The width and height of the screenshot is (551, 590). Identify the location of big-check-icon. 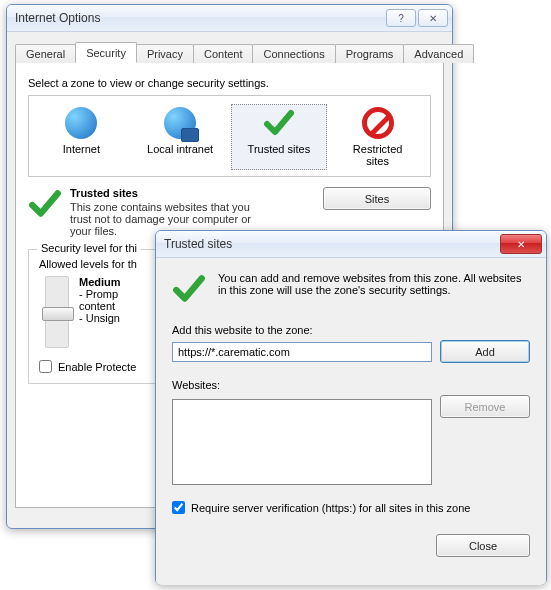
(45, 212).